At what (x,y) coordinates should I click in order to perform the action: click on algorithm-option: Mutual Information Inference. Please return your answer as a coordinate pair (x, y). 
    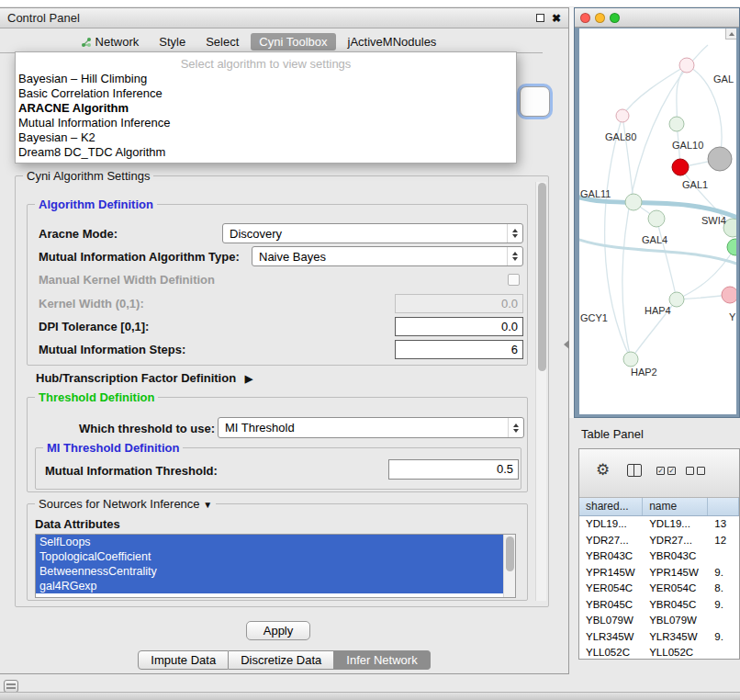
    Looking at the image, I should click on (266, 123).